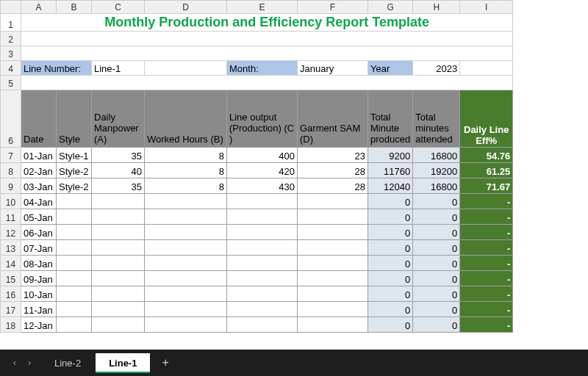 Image resolution: width=588 pixels, height=376 pixels. I want to click on tab-nav-prev-icon: ‹, so click(15, 363).